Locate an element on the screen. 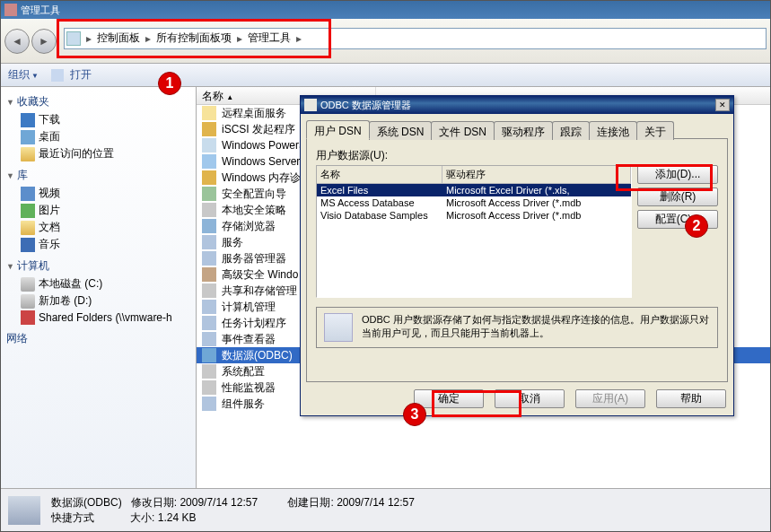 The image size is (771, 532). remove-button: 删除(R) is located at coordinates (678, 197).